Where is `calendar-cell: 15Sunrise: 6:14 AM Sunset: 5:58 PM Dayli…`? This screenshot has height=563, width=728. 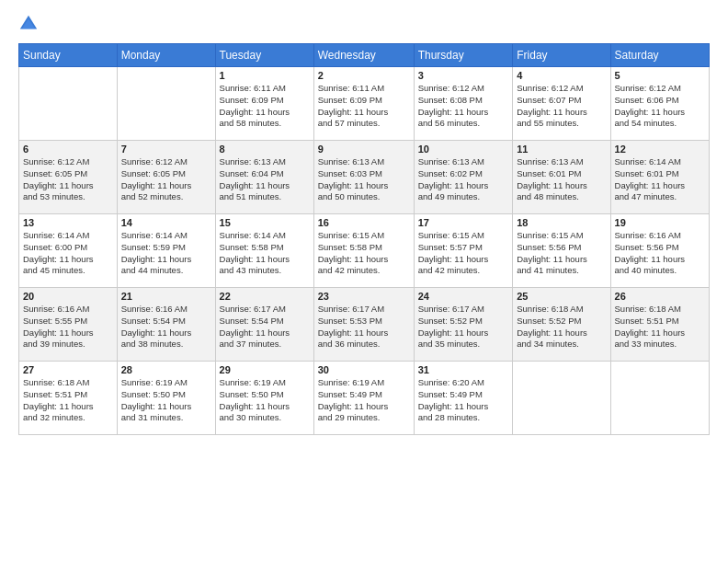
calendar-cell: 15Sunrise: 6:14 AM Sunset: 5:58 PM Dayli… is located at coordinates (265, 251).